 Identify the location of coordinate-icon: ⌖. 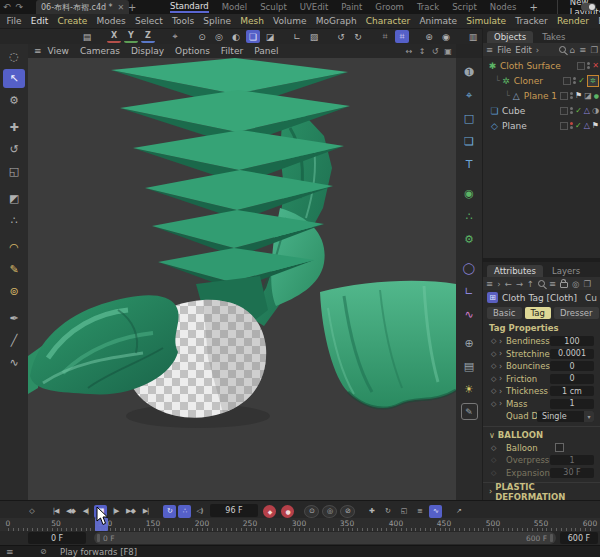
(469, 95).